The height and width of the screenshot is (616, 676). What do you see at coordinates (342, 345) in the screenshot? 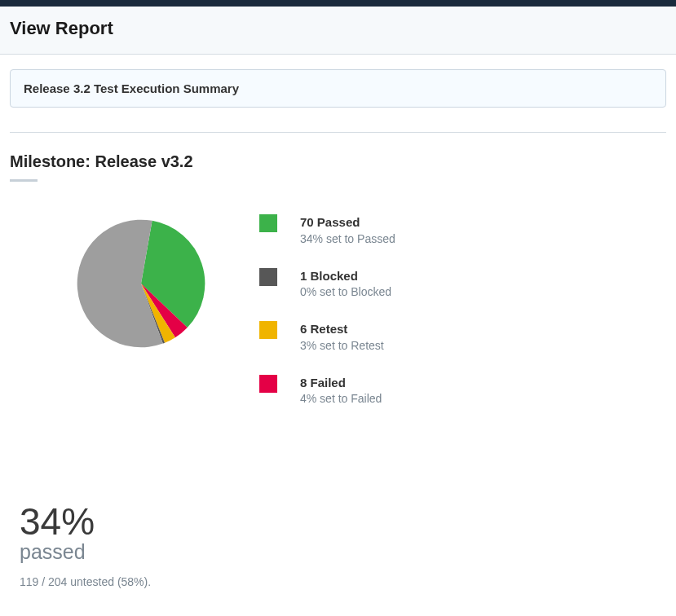
I see `legend-sub-retest: 3% set to Retest` at bounding box center [342, 345].